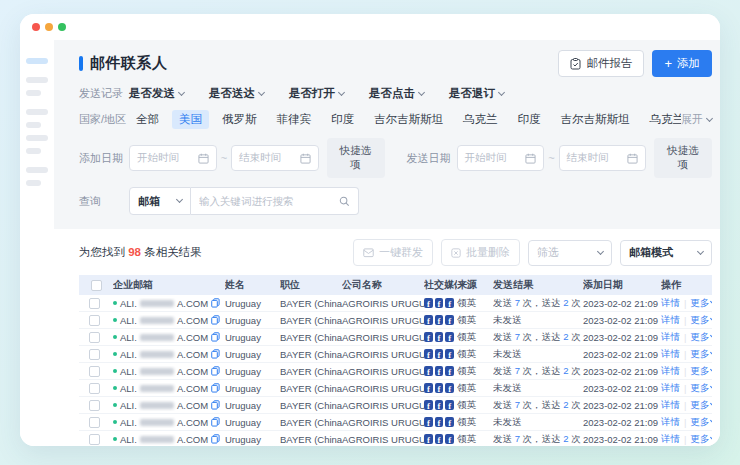  What do you see at coordinates (316, 94) in the screenshot?
I see `send-record-filter-dropdown: 是否打开` at bounding box center [316, 94].